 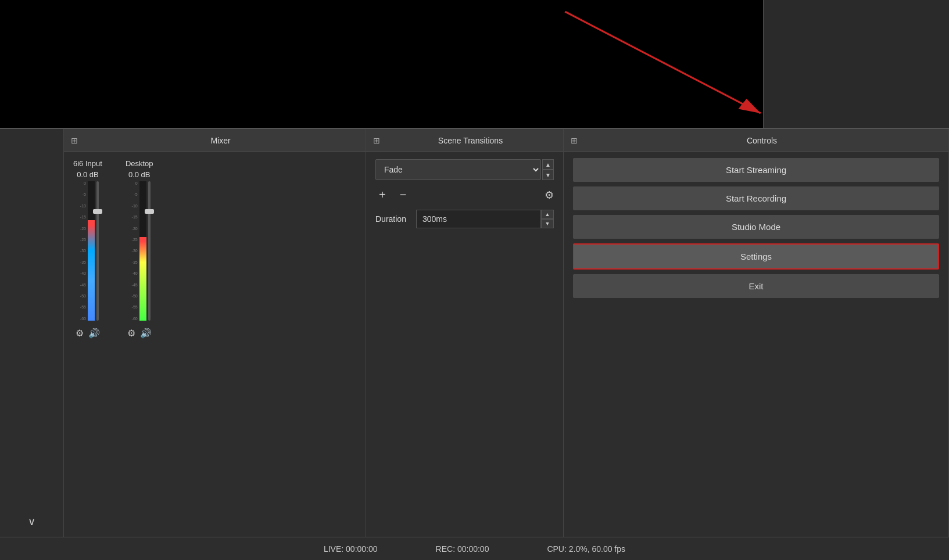 What do you see at coordinates (465, 194) in the screenshot?
I see `transitions-content: Fade Cut Swipe Slide ▲ ▼ + − ⚙` at bounding box center [465, 194].